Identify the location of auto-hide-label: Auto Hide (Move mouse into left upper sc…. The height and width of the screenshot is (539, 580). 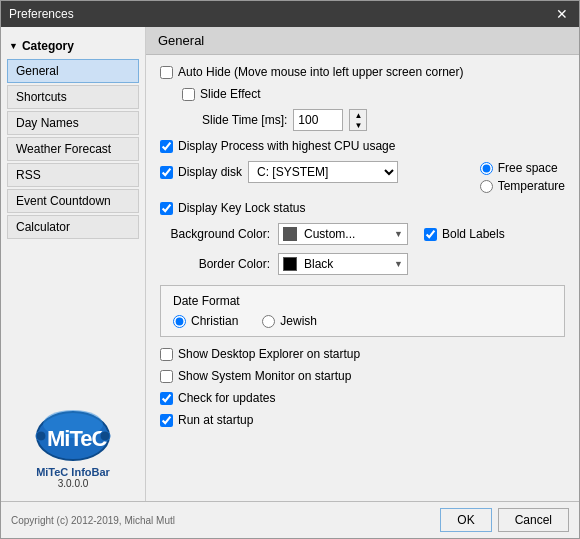
(312, 72).